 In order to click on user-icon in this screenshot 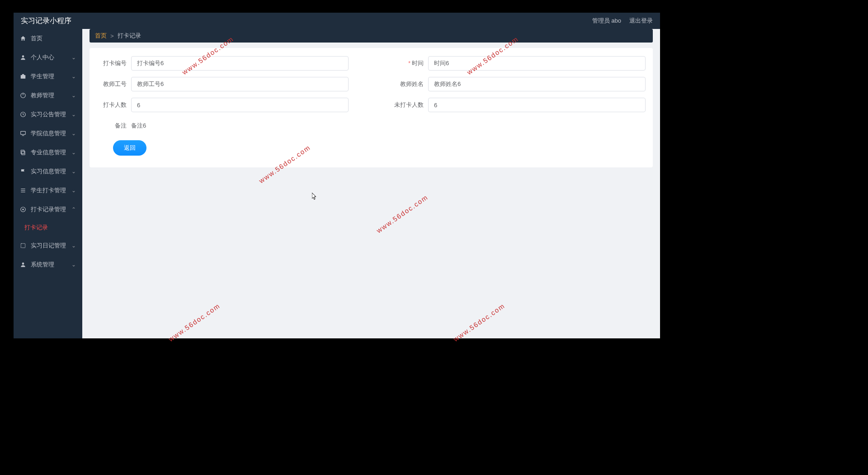, I will do `click(23, 57)`.